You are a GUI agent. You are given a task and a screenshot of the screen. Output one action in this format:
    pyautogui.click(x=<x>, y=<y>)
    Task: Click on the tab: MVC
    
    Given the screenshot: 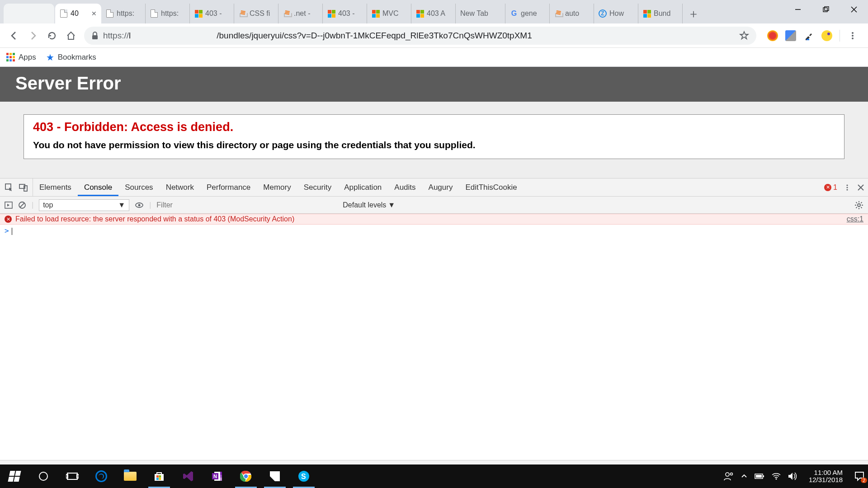 What is the action you would take?
    pyautogui.click(x=389, y=14)
    